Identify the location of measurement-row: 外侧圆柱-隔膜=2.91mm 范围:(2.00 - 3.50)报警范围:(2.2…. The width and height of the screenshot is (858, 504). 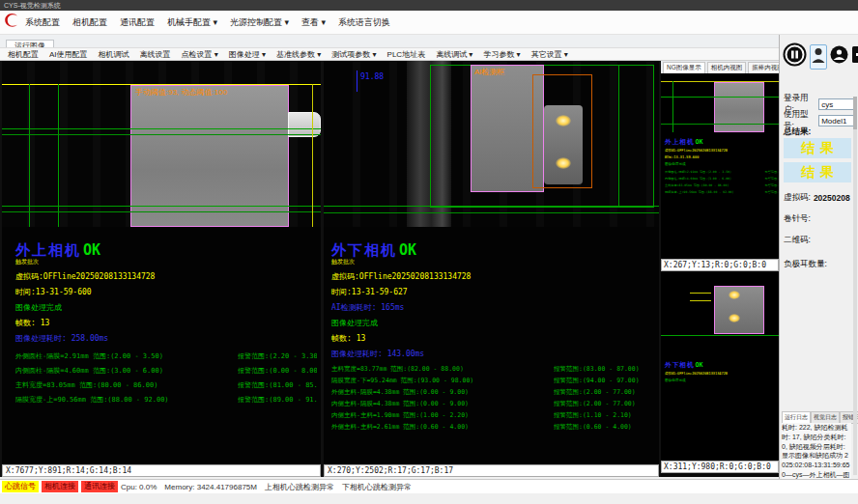
(166, 359).